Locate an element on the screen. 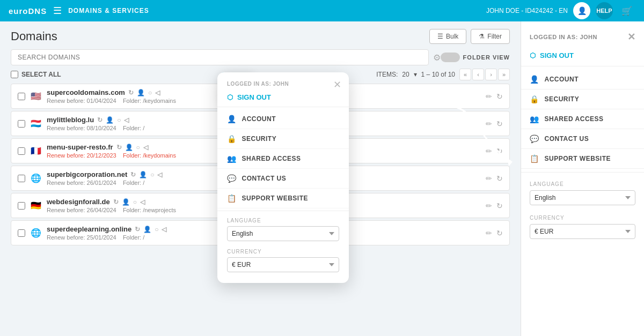 Image resolution: width=644 pixels, height=336 pixels. domain-actions: ✏ ↻ is located at coordinates (494, 206).